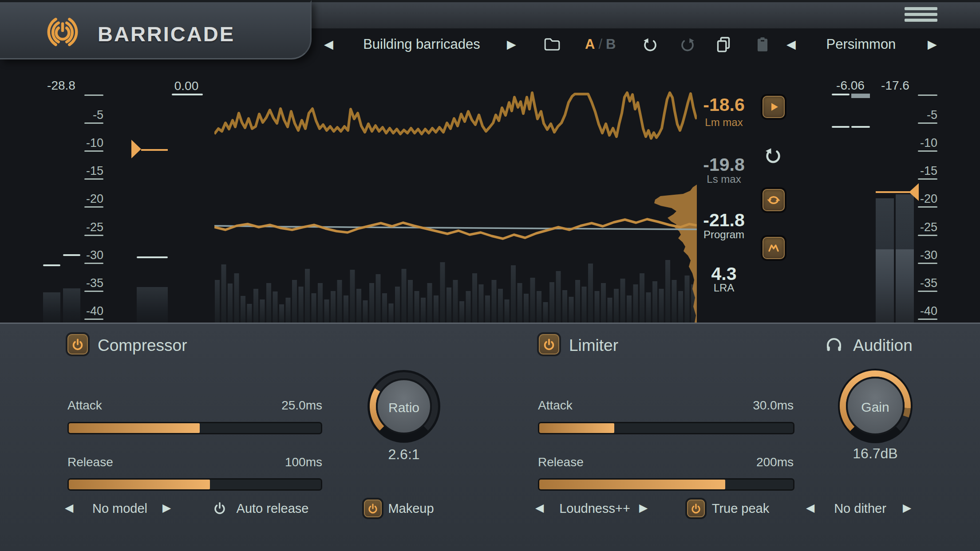 The width and height of the screenshot is (980, 551). Describe the element at coordinates (917, 171) in the screenshot. I see `scale-tick-label: -15` at that location.